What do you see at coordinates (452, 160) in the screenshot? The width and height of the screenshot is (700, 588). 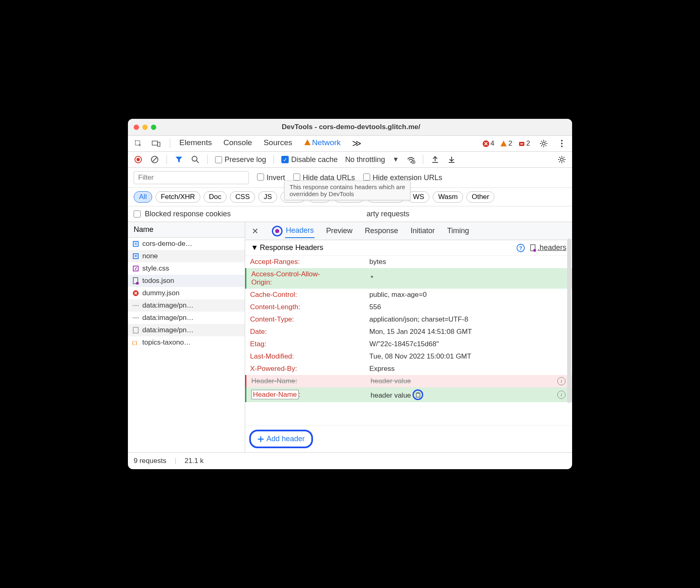 I see `download-har-icon` at bounding box center [452, 160].